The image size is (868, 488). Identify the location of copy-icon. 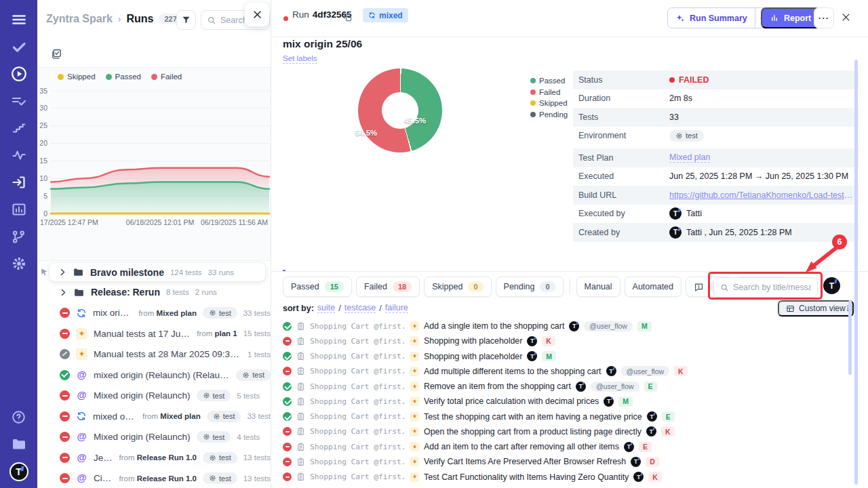
(347, 18).